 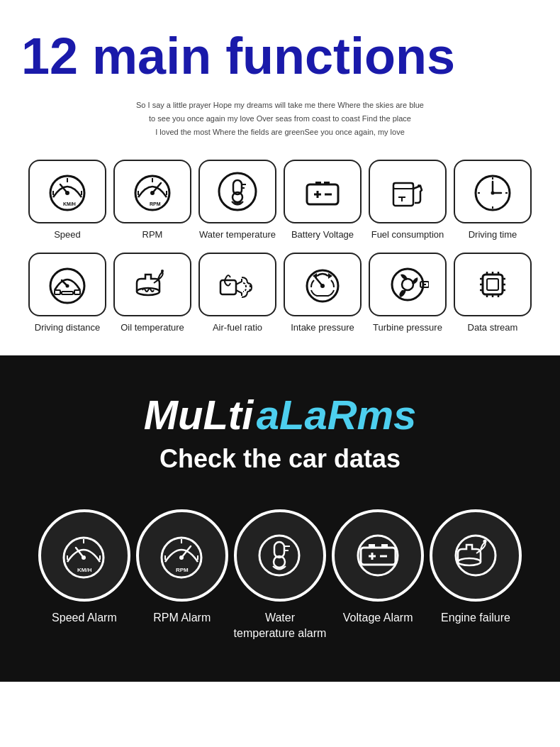 What do you see at coordinates (476, 568) in the screenshot?
I see `alarm-engine: Engine failure` at bounding box center [476, 568].